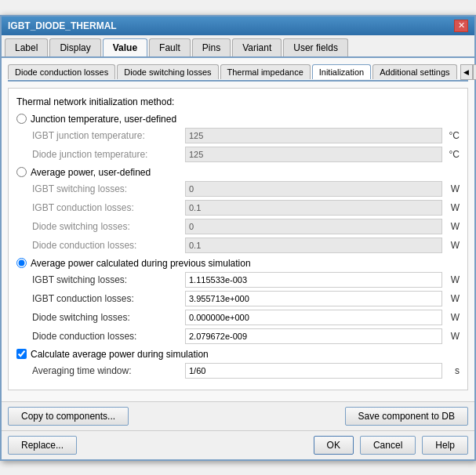  What do you see at coordinates (238, 47) in the screenshot?
I see `top-tab-bar: Label Display Value Fault Pins Variant U…` at bounding box center [238, 47].